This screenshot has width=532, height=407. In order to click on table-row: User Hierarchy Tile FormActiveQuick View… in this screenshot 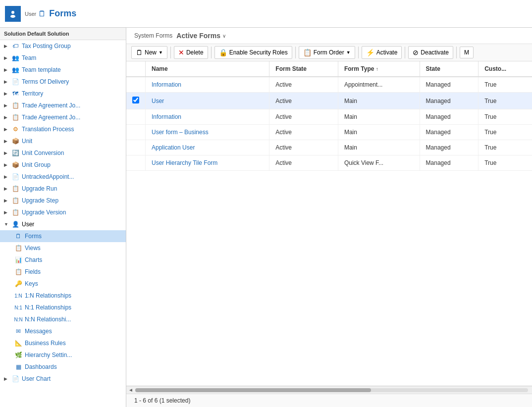, I will do `click(329, 163)`.